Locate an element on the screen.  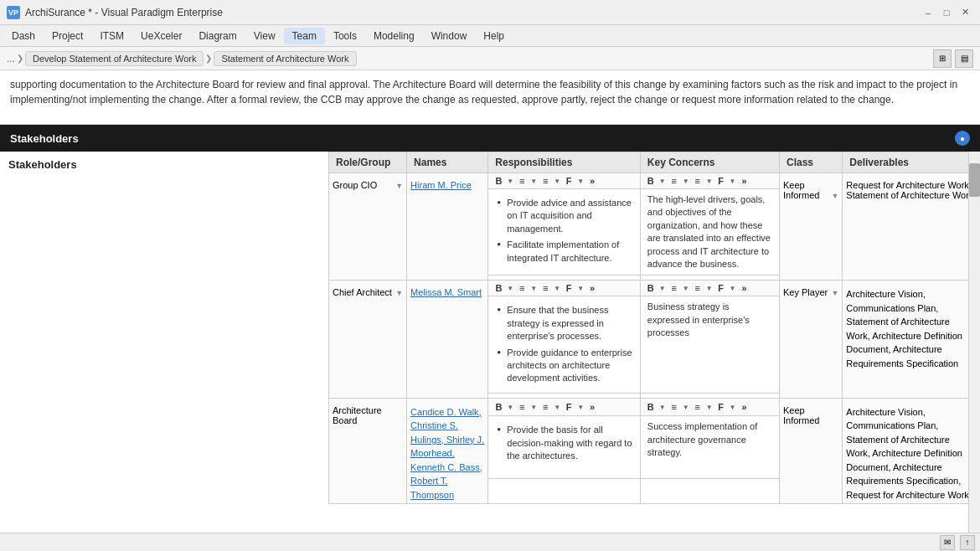
responsibilities-toolbar-2: B ▼ ≡ ▼ ≡ ▼ F ▼ » is located at coordinates (564, 288).